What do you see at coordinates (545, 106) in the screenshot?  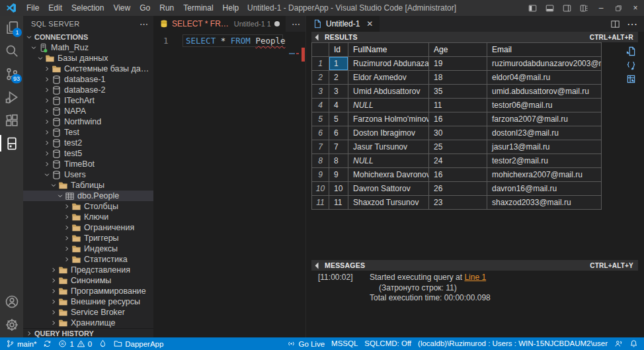 I see `grid-cell: testor06@mail.ru` at bounding box center [545, 106].